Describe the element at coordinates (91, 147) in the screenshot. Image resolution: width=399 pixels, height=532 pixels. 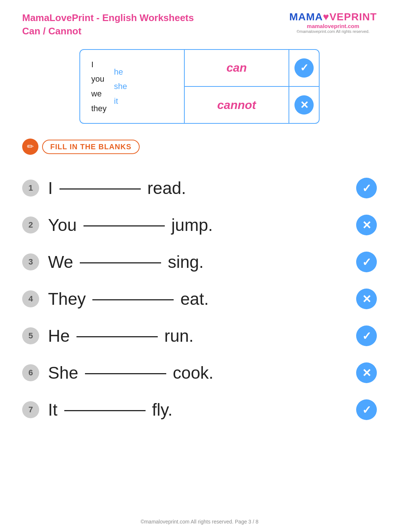
I see `fill-label: FILL IN THE BLANKS` at that location.